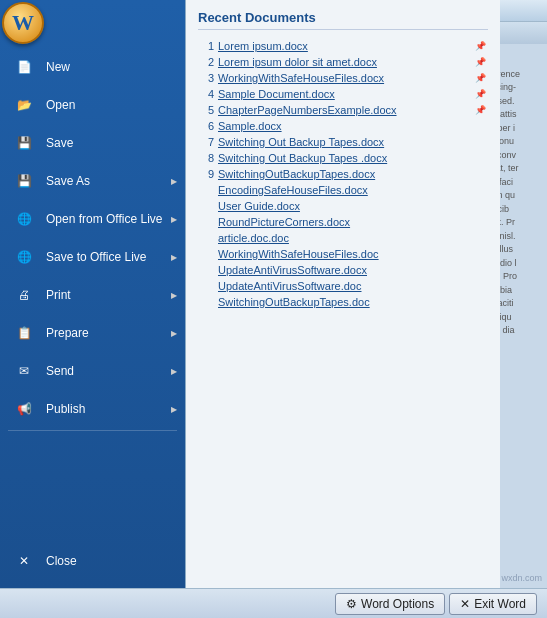  I want to click on close-icon: ✕, so click(24, 561).